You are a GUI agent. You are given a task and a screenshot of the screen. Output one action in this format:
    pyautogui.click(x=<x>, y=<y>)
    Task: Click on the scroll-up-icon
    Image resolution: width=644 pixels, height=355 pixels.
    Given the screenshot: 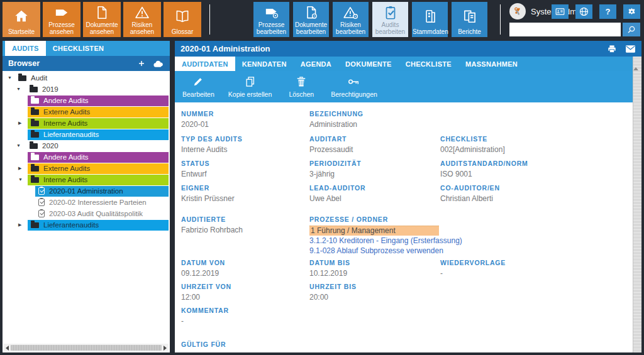 What is the action you would take?
    pyautogui.click(x=636, y=63)
    